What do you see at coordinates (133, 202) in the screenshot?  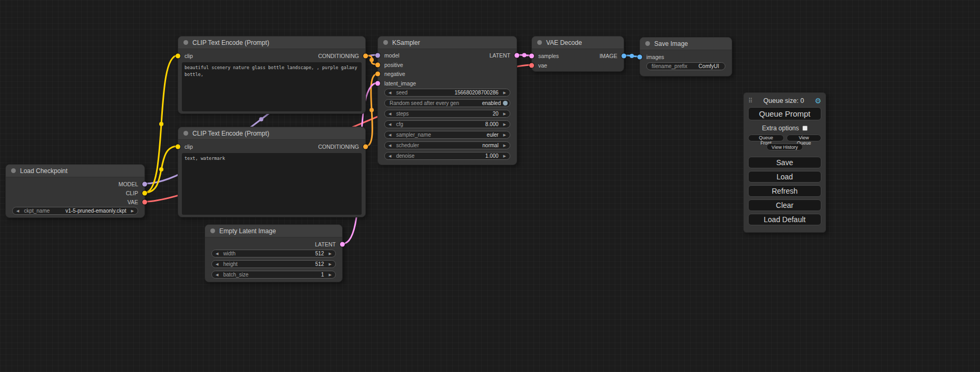 I see `slot-label-vae: VAE` at bounding box center [133, 202].